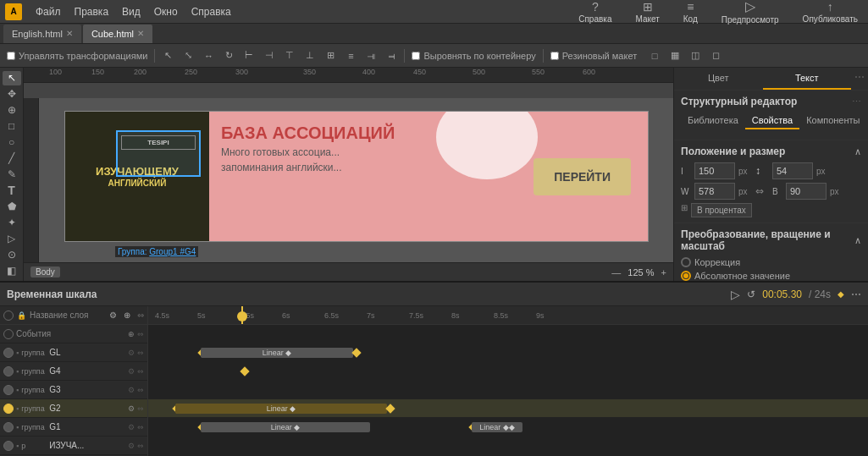 The image size is (868, 456). I want to click on menu-window: Окно, so click(166, 12).